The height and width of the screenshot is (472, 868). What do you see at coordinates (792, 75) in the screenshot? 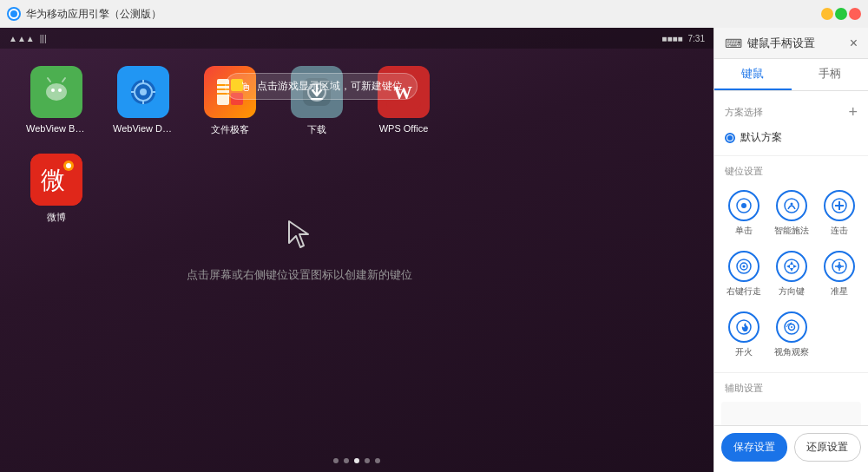
I see `panel-tabs: 键鼠 手柄` at bounding box center [792, 75].